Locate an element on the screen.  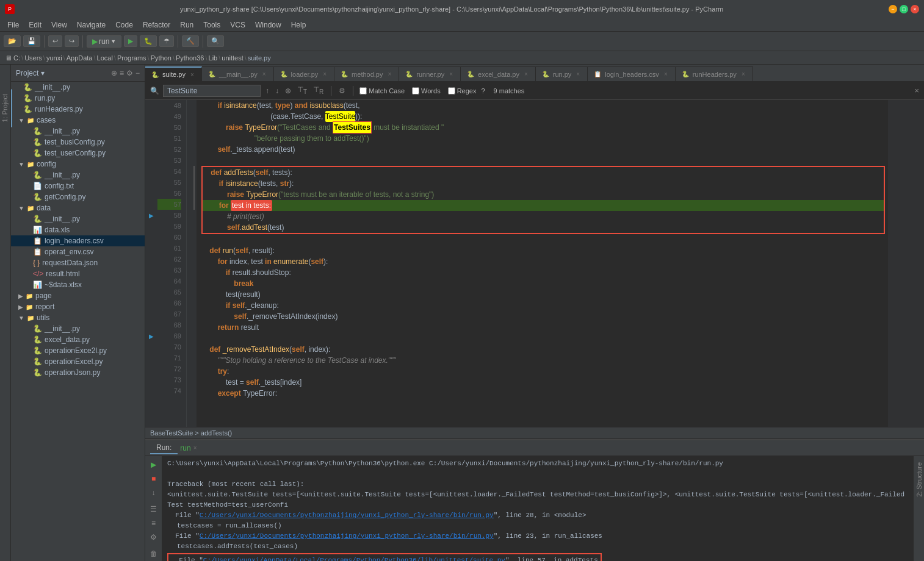
match-case-option: Match Case is located at coordinates (382, 91).